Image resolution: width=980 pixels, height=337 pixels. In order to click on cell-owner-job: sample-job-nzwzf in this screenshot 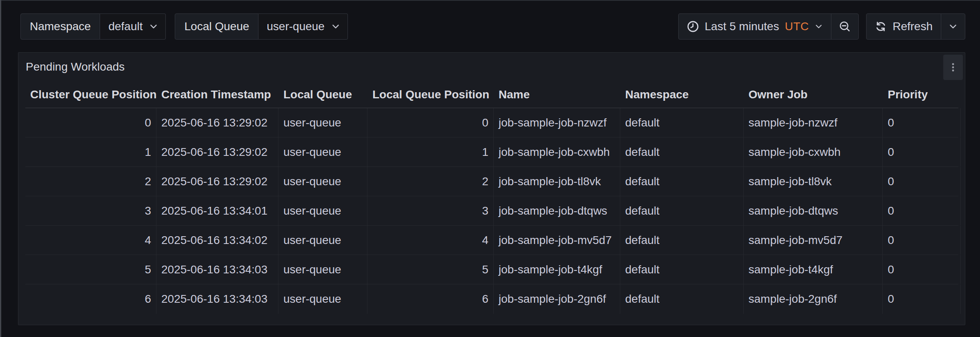, I will do `click(813, 122)`.